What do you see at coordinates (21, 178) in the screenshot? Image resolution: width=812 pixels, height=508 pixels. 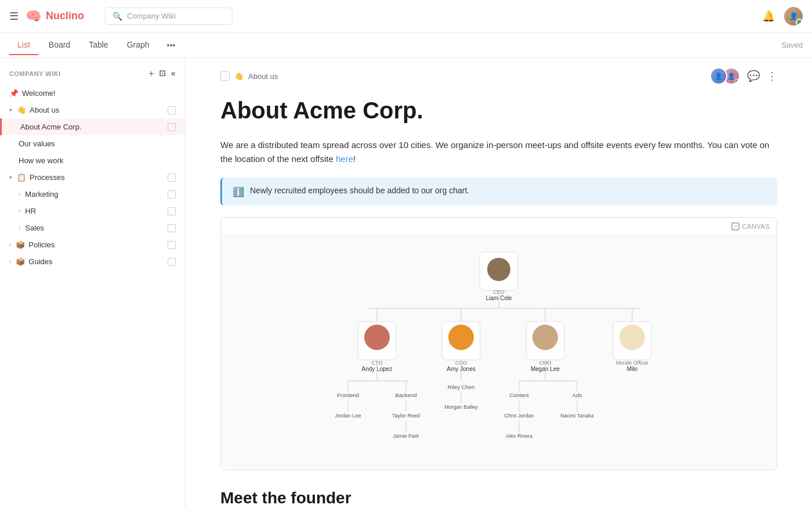 I see `processes-emoji: 📋` at bounding box center [21, 178].